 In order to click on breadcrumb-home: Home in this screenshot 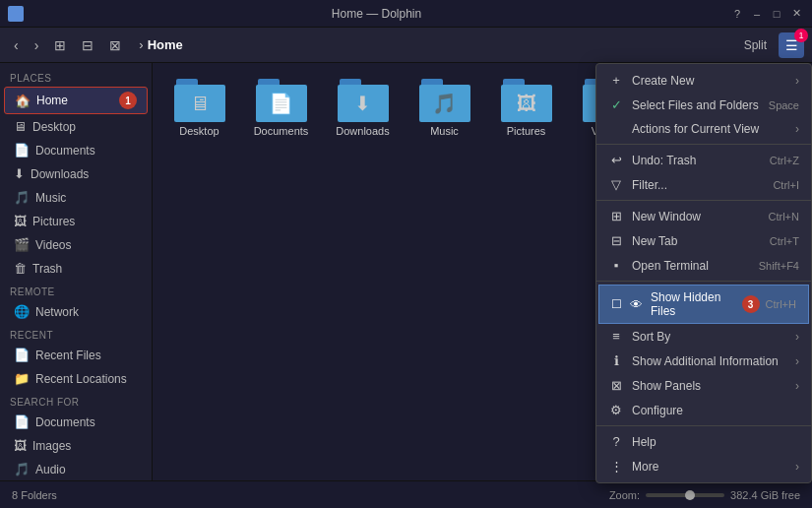, I will do `click(165, 45)`.